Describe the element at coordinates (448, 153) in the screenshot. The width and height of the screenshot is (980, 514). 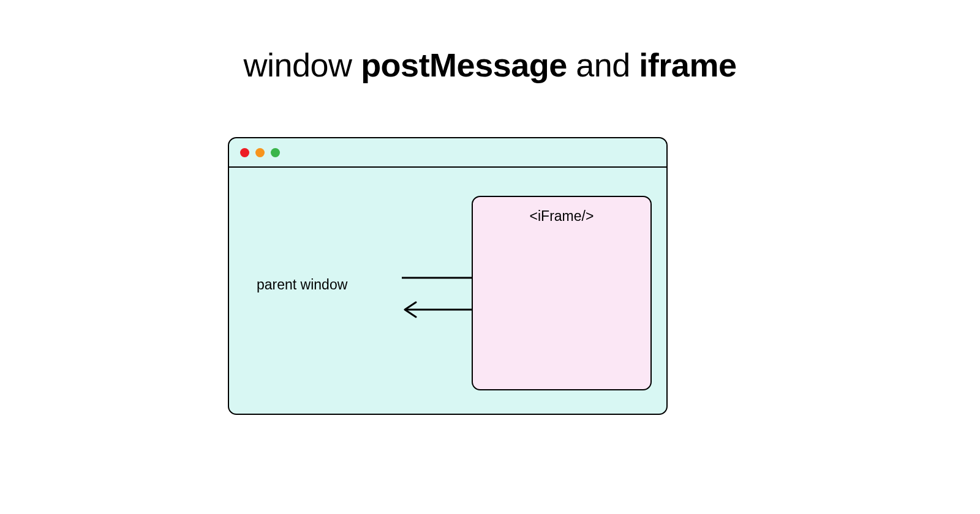
I see `window-titlebar` at that location.